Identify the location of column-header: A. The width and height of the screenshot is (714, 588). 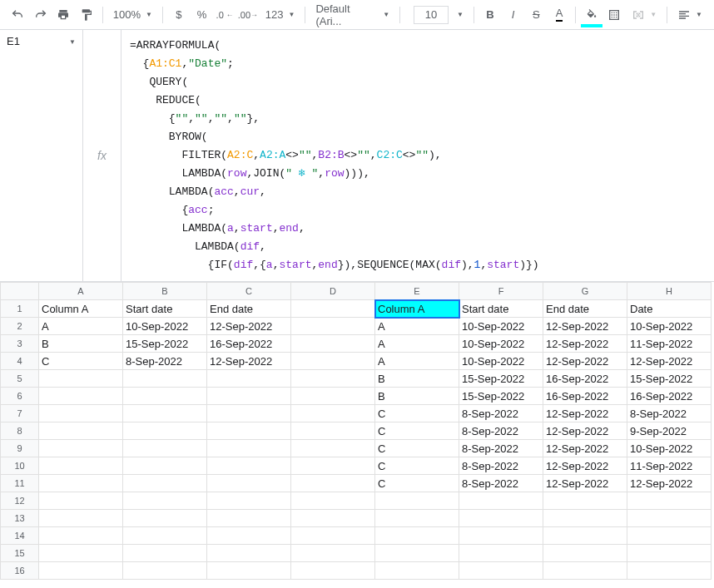
(82, 291).